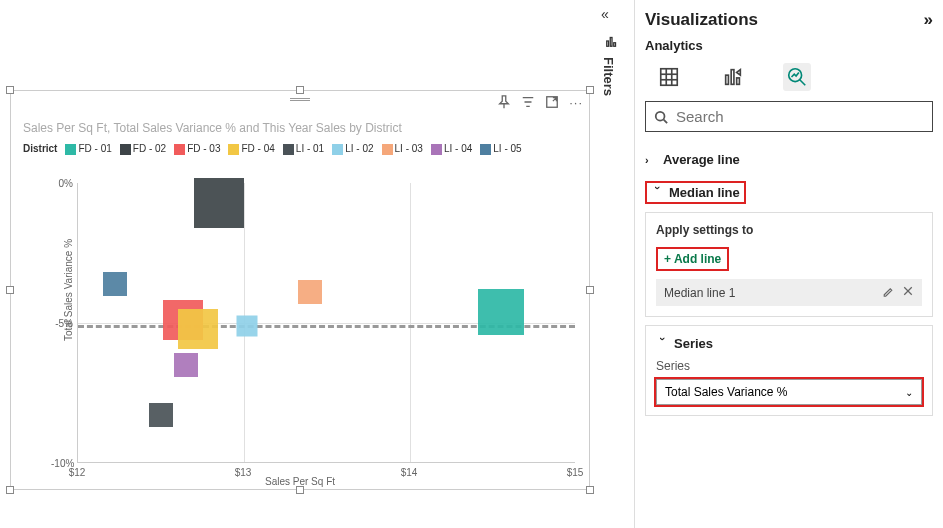 The height and width of the screenshot is (528, 943). I want to click on format-tab-icon, so click(733, 77).